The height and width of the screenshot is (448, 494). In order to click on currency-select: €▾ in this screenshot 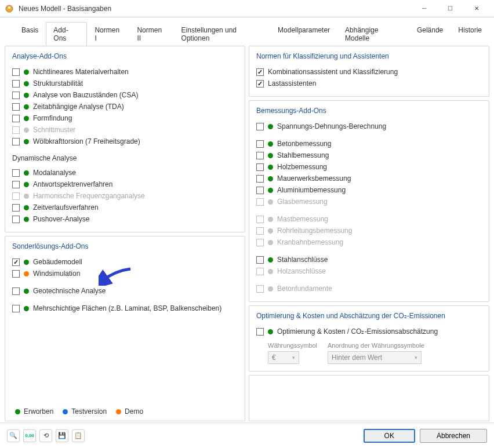, I will do `click(284, 358)`.